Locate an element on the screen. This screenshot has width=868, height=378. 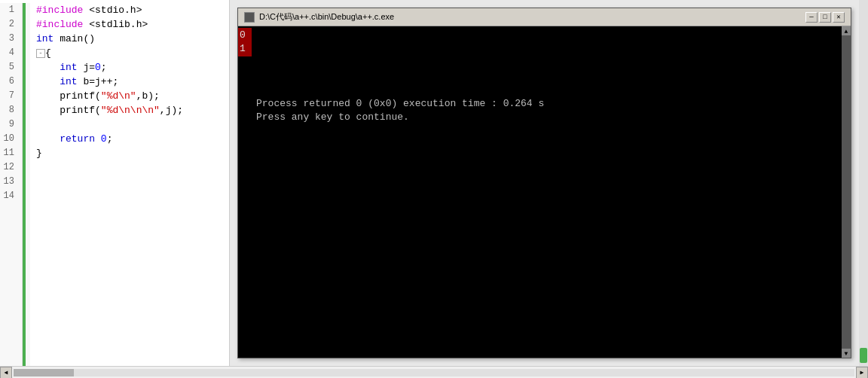
line-num-13: 13 is located at coordinates (9, 182).